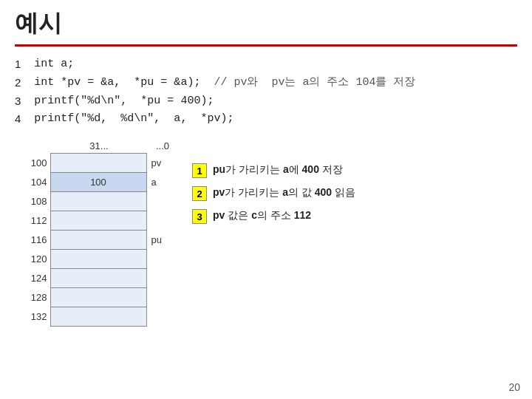 Image resolution: width=532 pixels, height=399 pixels. Describe the element at coordinates (161, 163) in the screenshot. I see `label-pv: pv` at that location.